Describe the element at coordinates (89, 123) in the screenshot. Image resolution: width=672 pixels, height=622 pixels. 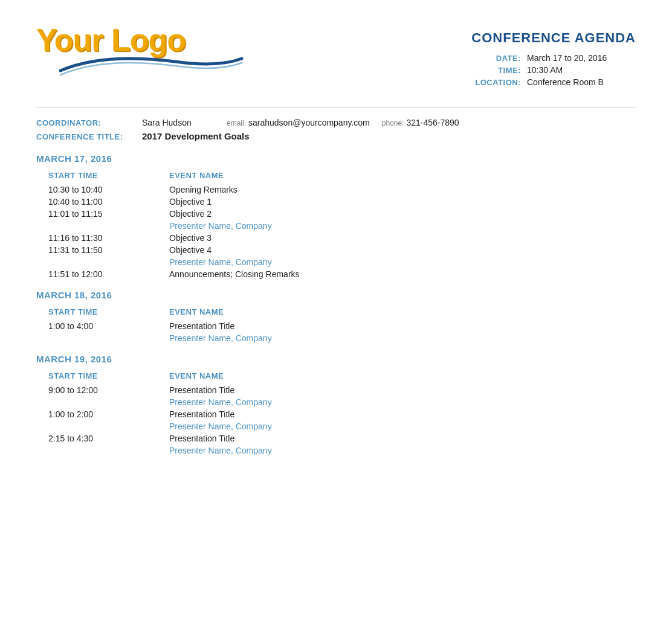
I see `coordinator-label: COORDINATOR:` at that location.